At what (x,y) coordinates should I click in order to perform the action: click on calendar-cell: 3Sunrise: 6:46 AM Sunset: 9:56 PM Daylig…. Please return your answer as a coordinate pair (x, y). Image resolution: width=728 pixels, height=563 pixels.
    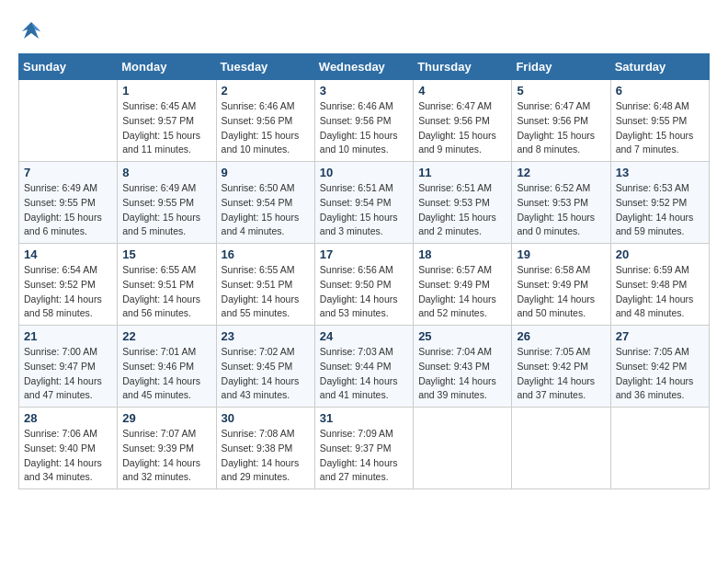
    Looking at the image, I should click on (364, 121).